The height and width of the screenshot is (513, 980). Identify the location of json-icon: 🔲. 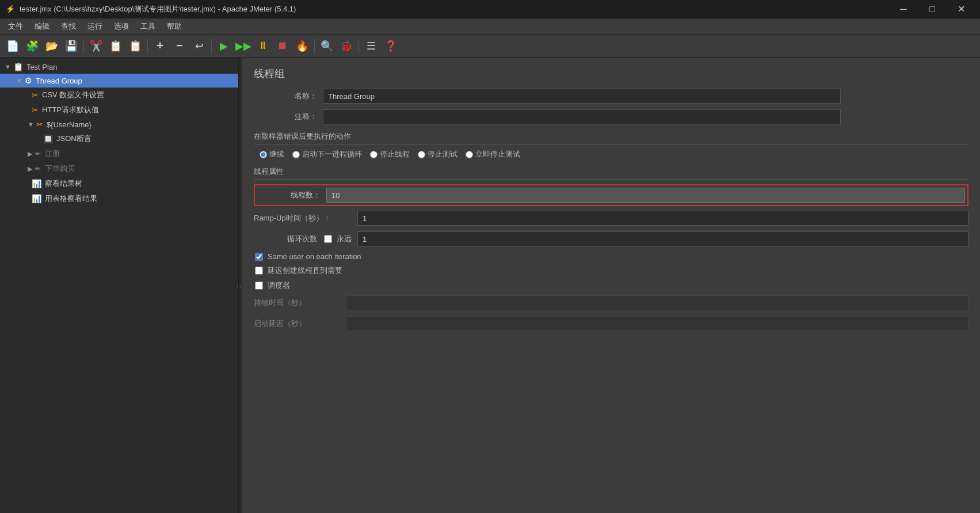
(48, 139).